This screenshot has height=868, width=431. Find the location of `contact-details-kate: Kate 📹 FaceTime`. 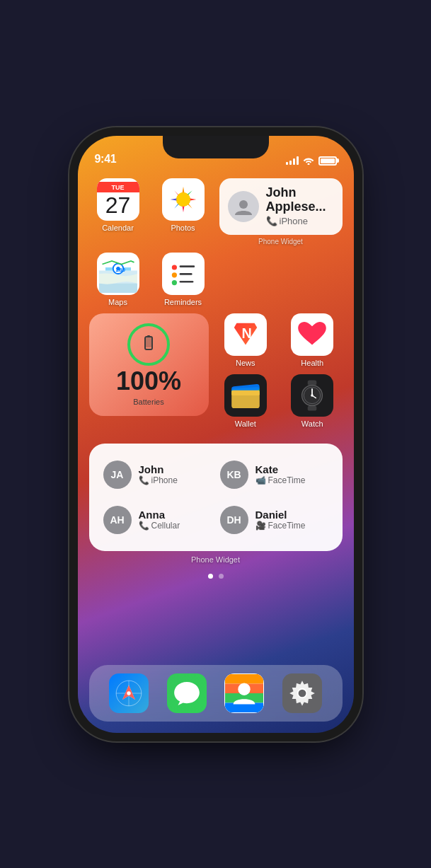

contact-details-kate: Kate 📹 FaceTime is located at coordinates (280, 474).